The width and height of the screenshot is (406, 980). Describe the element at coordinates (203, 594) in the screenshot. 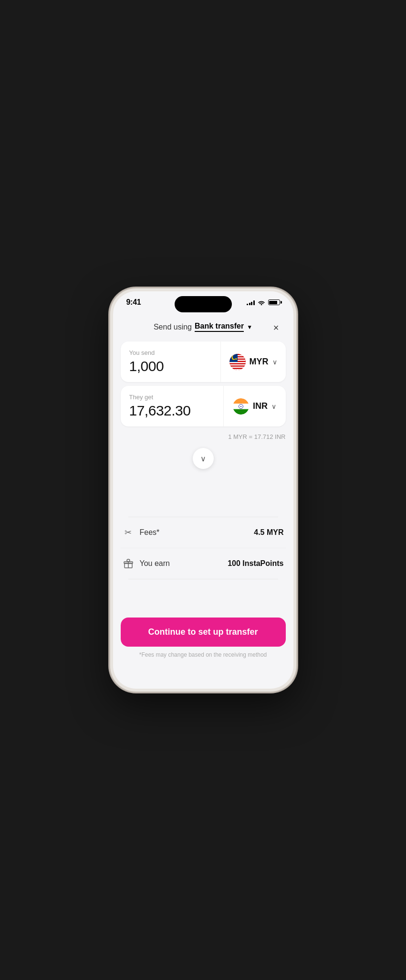

I see `bottom-spacer` at that location.